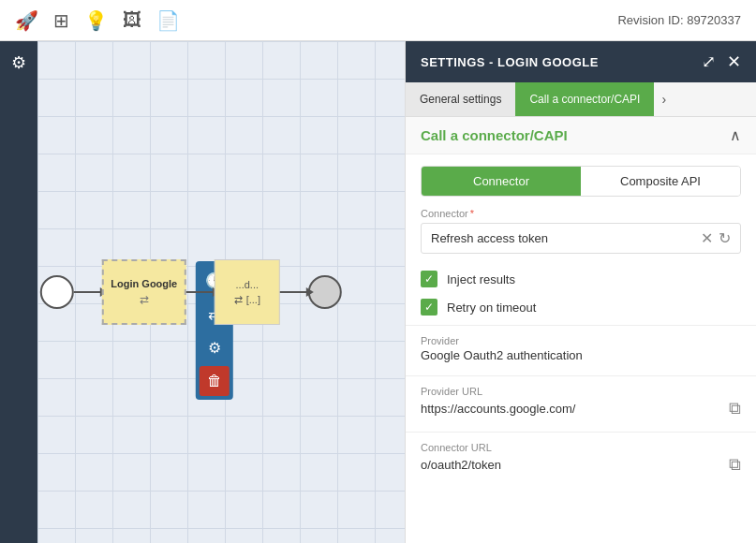  What do you see at coordinates (735, 135) in the screenshot?
I see `section-chevron-icon: ∧` at bounding box center [735, 135].